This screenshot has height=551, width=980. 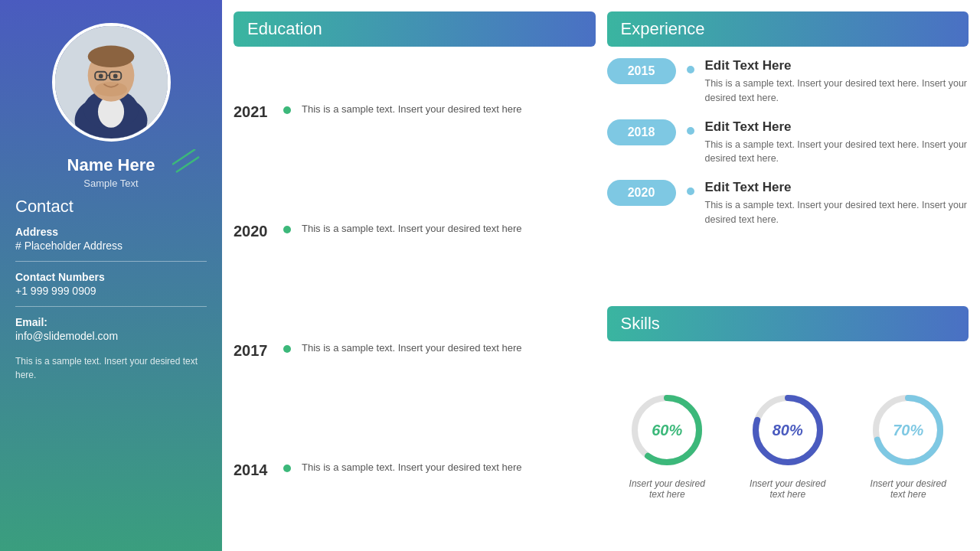 What do you see at coordinates (667, 430) in the screenshot?
I see `skill-percent-label: 60%` at bounding box center [667, 430].